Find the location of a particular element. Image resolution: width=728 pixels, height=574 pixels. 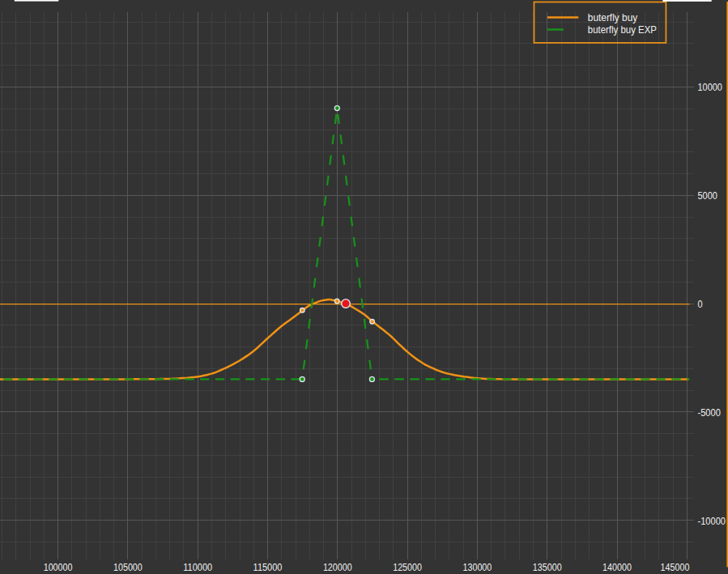

svg-text: 105000 is located at coordinates (128, 568).